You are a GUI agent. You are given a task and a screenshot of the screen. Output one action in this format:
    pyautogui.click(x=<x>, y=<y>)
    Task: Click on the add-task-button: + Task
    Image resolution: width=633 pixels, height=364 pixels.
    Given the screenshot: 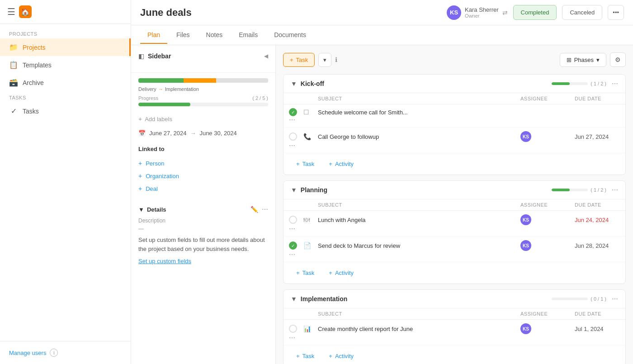 What is the action you would take?
    pyautogui.click(x=299, y=60)
    